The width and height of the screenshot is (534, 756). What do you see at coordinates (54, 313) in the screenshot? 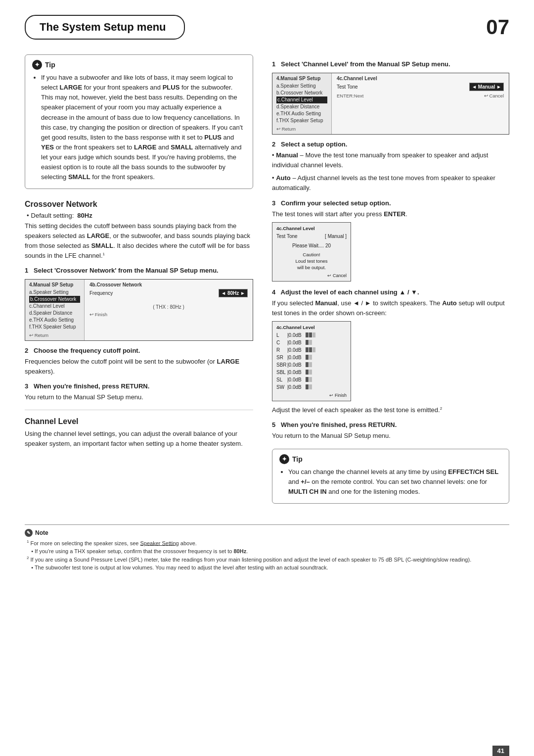
I see `screen1-item-d: d.Speaker Distance` at bounding box center [54, 313].